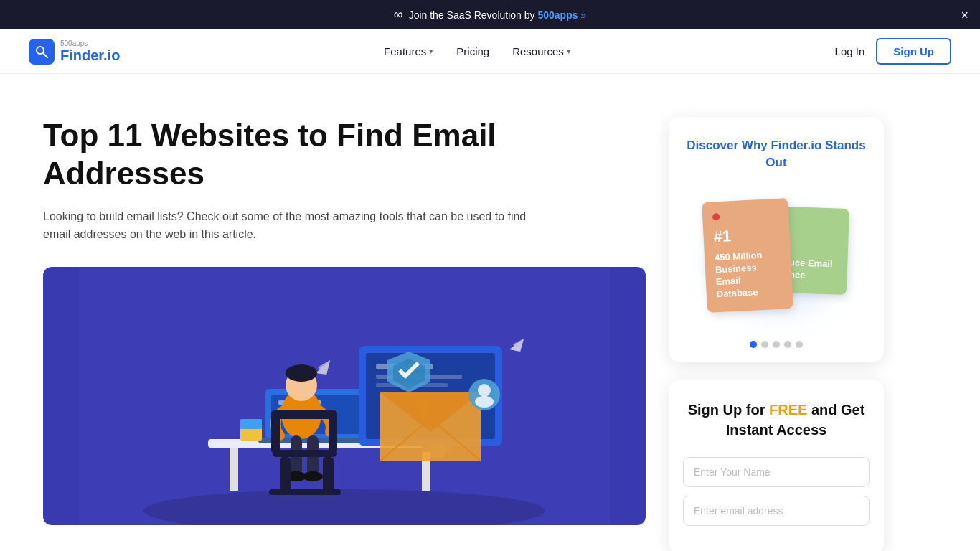 This screenshot has width=980, height=551. Describe the element at coordinates (850, 52) in the screenshot. I see `login-button: Log In` at that location.